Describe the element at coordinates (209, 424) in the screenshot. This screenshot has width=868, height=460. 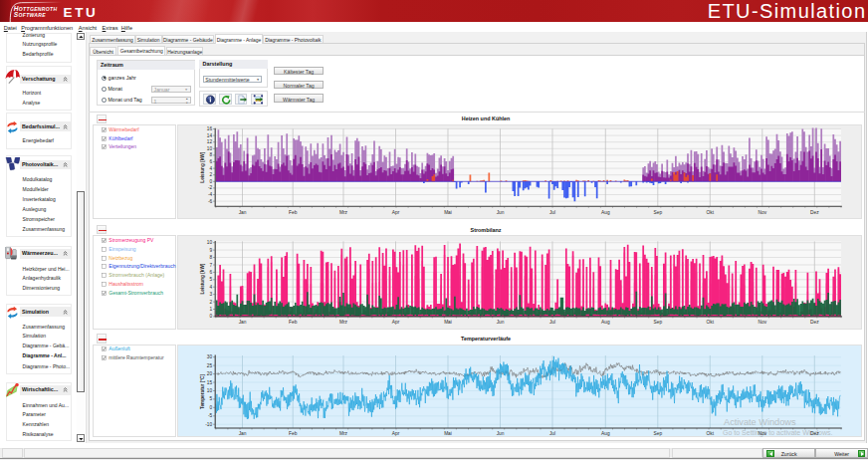
I see `svg-text: -10` at that location.